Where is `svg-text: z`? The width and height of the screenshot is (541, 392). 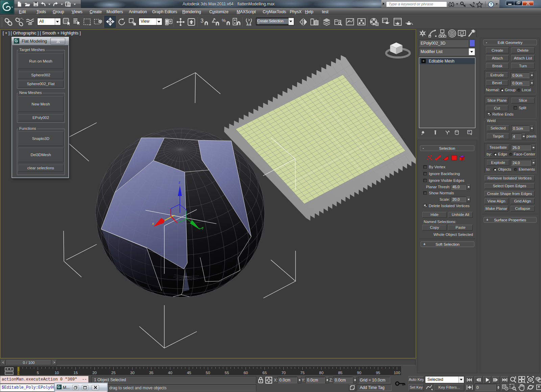 svg-text: z is located at coordinates (180, 182).